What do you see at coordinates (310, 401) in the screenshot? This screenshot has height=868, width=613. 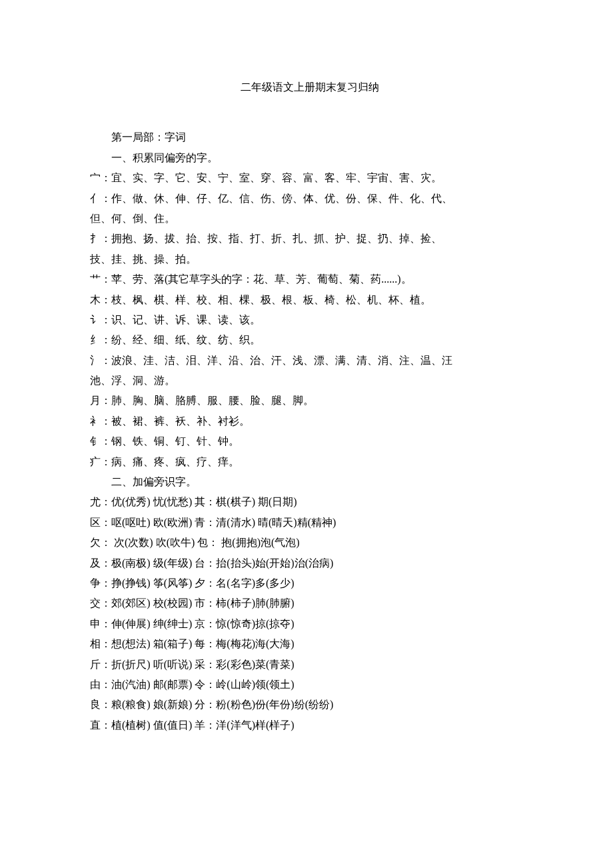 I see `text-line: 月：肺、胸、脑、胳膊、服、腰、脸、腿、脚。` at bounding box center [310, 401].